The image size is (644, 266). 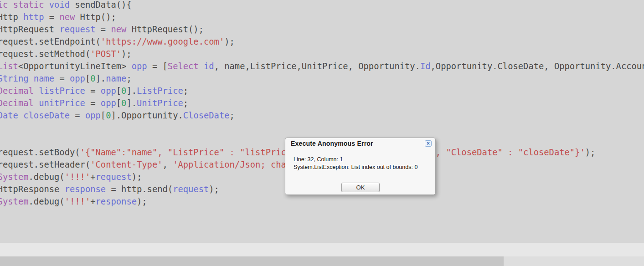 I want to click on code-token: request.setBody(, so click(x=40, y=152).